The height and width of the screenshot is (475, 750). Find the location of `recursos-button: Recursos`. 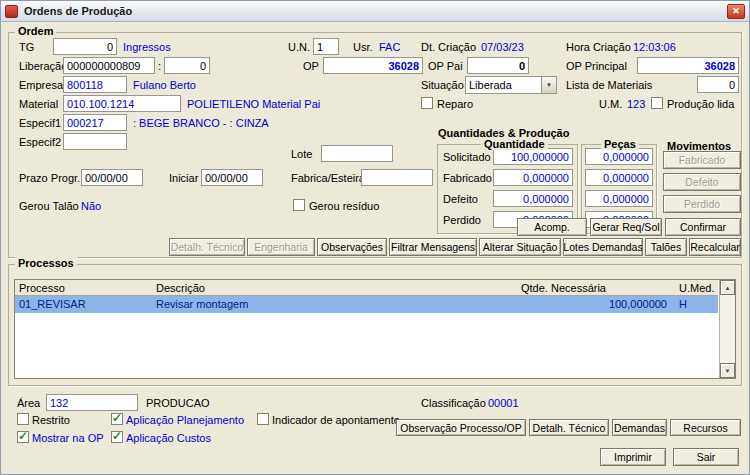

recursos-button: Recursos is located at coordinates (706, 428).